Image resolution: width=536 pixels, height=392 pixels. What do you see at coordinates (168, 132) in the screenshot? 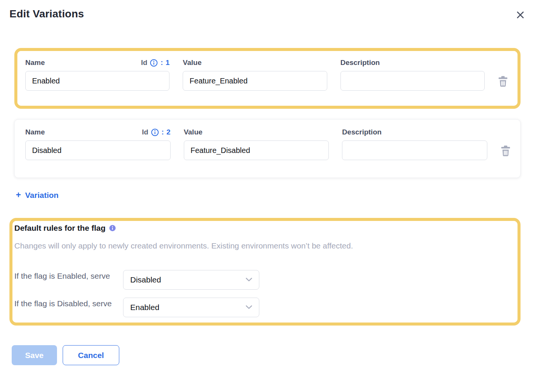
I see `id-value: 2` at bounding box center [168, 132].